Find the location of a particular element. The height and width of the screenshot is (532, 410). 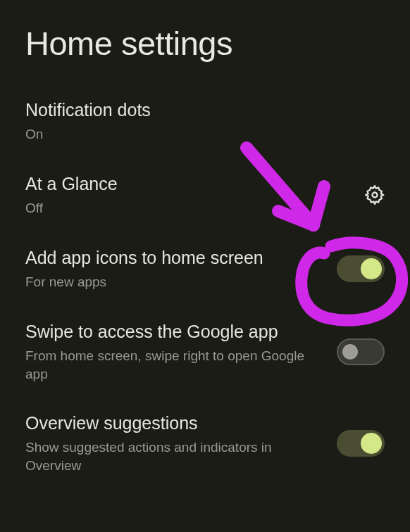

overview-row: Overview suggestions Show suggested acti… is located at coordinates (205, 443).